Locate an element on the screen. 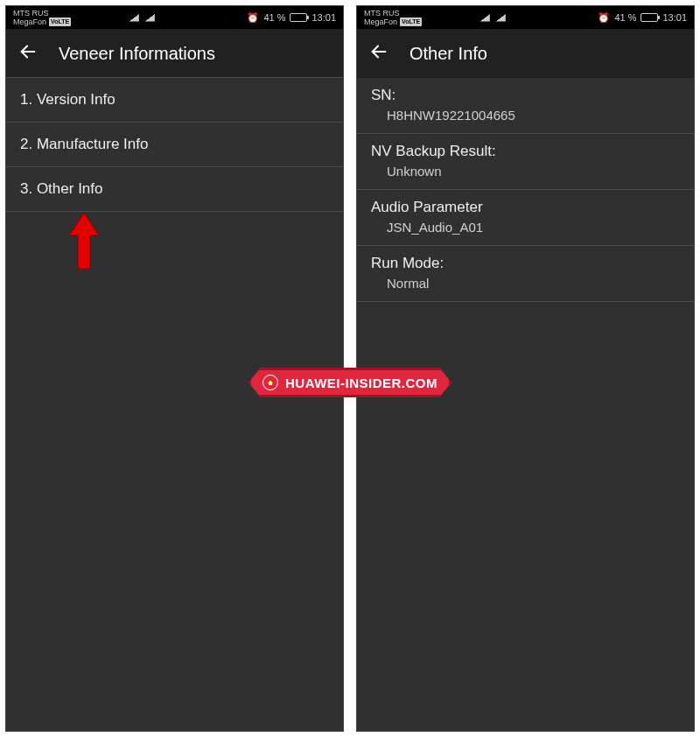 Image resolution: width=700 pixels, height=737 pixels. info-row-audio-parameter: Audio Parameter JSN_Audio_A01 is located at coordinates (525, 218).